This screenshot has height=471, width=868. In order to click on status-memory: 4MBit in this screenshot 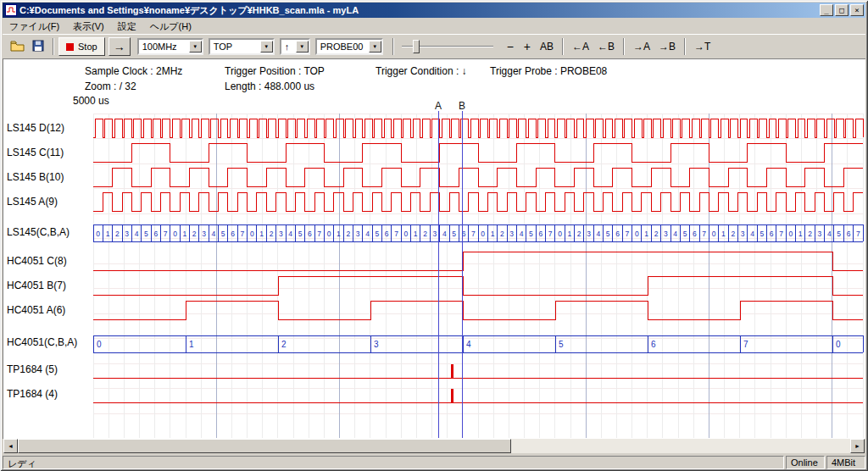, I will do `click(846, 463)`.